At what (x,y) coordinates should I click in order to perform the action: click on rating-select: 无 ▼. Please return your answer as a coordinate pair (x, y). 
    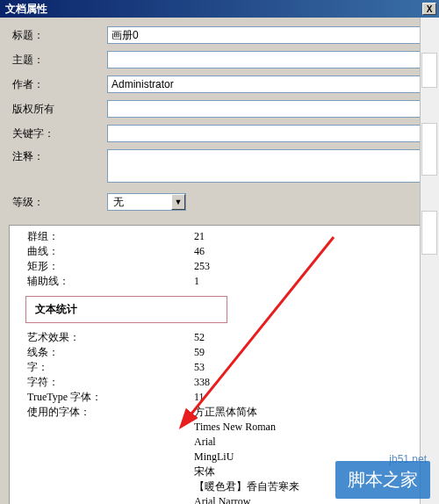
    Looking at the image, I should click on (147, 202).